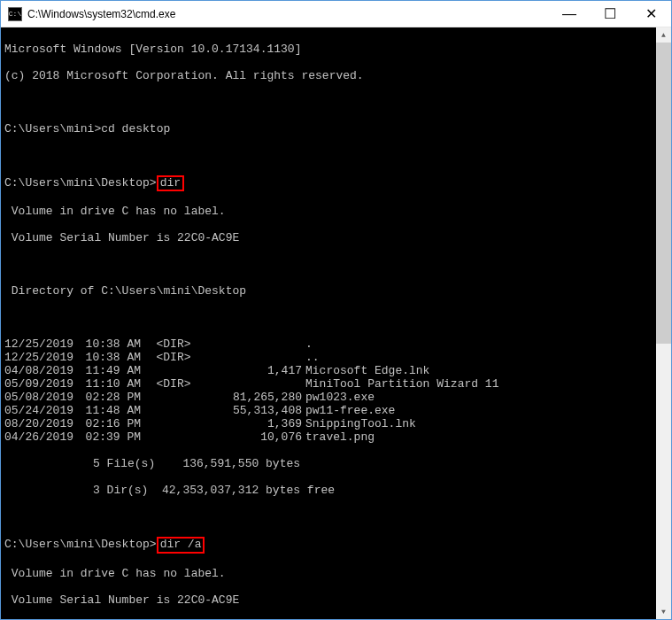 Image resolution: width=672 pixels, height=620 pixels. I want to click on scrollbar-thumb, so click(664, 193).